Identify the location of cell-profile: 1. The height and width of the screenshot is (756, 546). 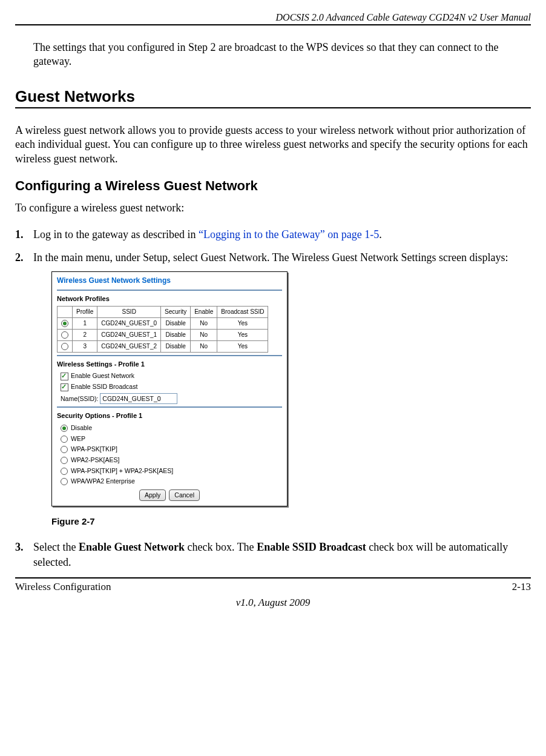
(85, 323).